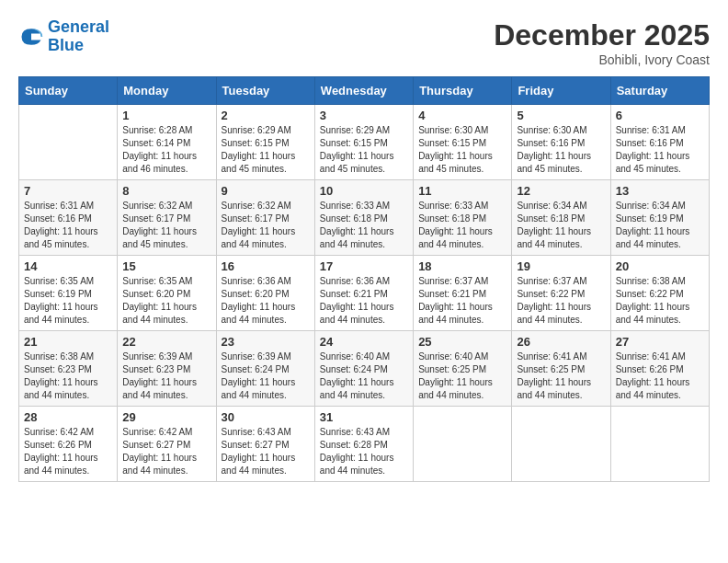  Describe the element at coordinates (266, 452) in the screenshot. I see `day-info: Sunrise: 6:43 AM Sunset: 6:27 PM Dayligh…` at that location.